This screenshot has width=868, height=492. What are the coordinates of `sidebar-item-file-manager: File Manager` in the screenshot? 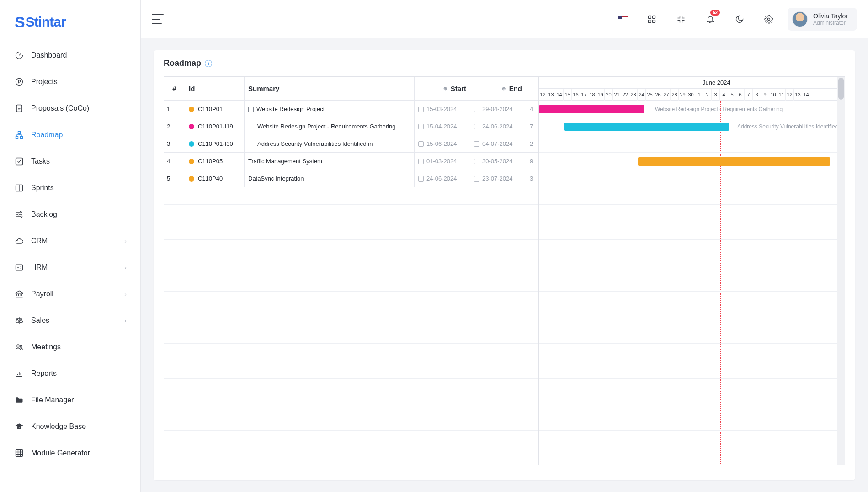 It's located at (70, 400).